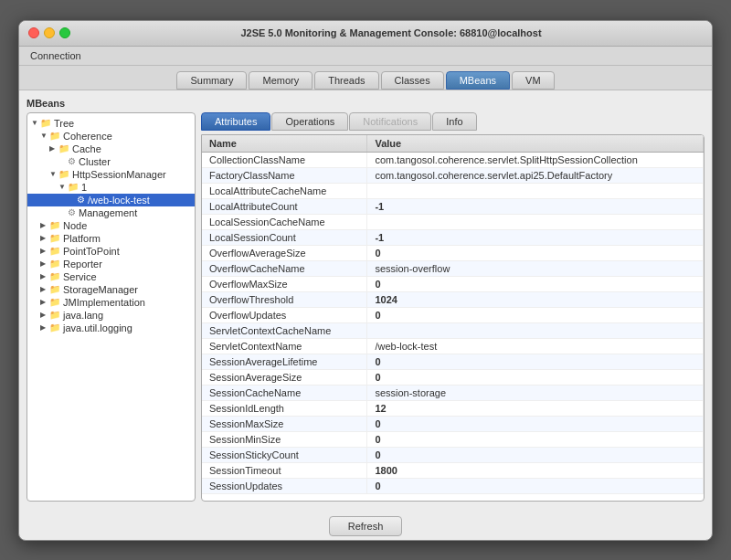 Image resolution: width=731 pixels, height=560 pixels. Describe the element at coordinates (91, 251) in the screenshot. I see `tree-label: PointToPoint` at that location.